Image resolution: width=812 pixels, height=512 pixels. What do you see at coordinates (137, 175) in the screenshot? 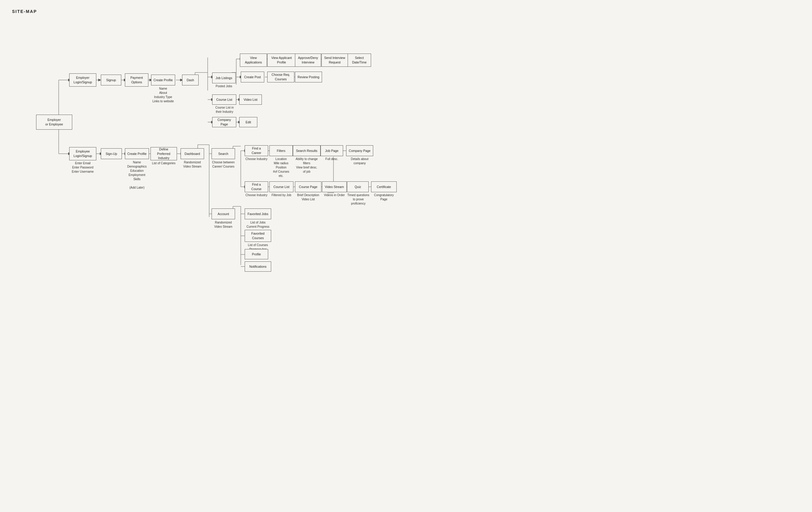
I see `create-profile-empl-sub: NameDemographicsEducationEmploymentSkill…` at bounding box center [137, 175].